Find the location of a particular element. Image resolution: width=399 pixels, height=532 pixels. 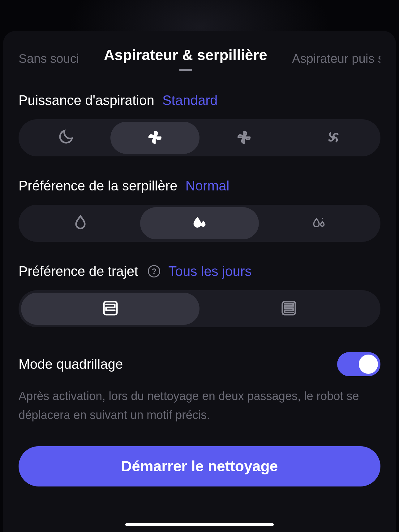

home-indicator is located at coordinates (200, 525).